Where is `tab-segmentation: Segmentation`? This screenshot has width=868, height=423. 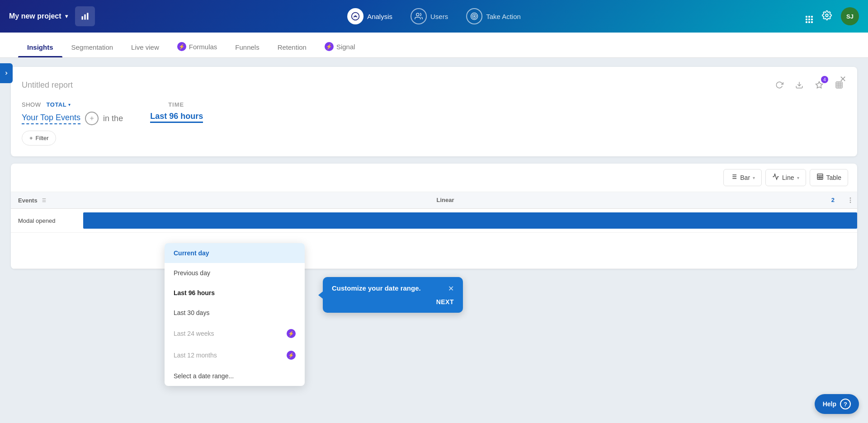
tab-segmentation: Segmentation is located at coordinates (92, 47).